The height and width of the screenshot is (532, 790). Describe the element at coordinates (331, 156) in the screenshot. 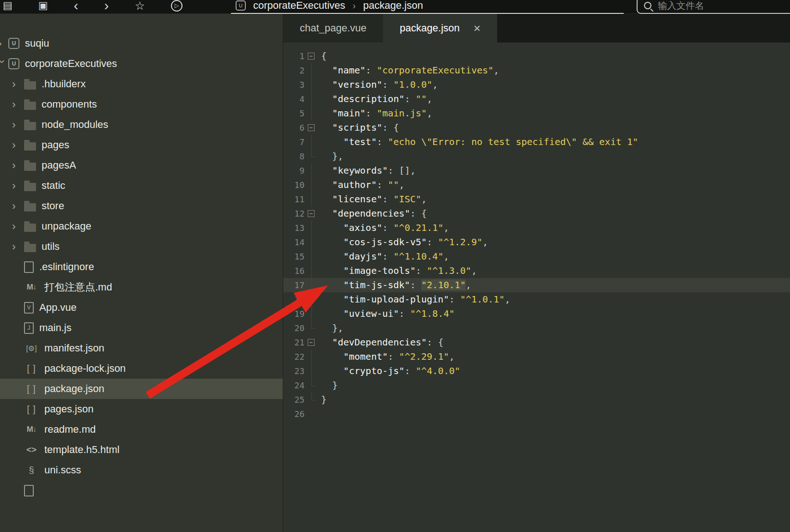

I see `code-text: },` at that location.